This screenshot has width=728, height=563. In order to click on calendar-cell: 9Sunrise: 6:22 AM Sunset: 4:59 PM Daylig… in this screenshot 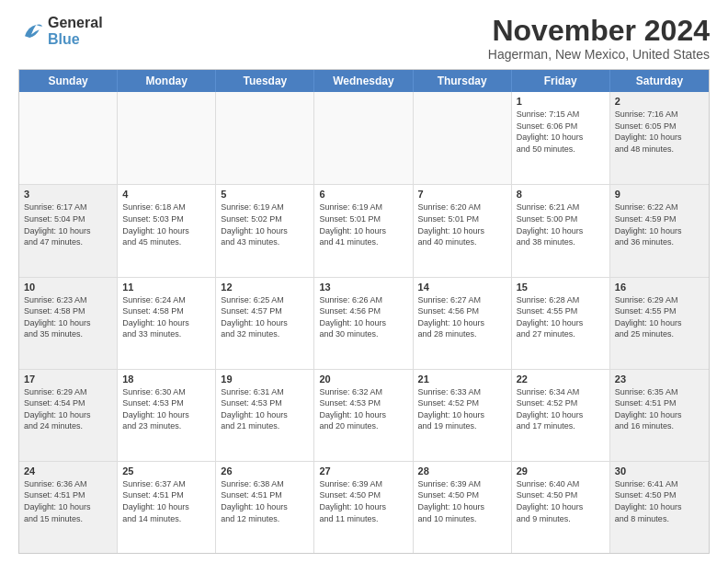, I will do `click(660, 230)`.